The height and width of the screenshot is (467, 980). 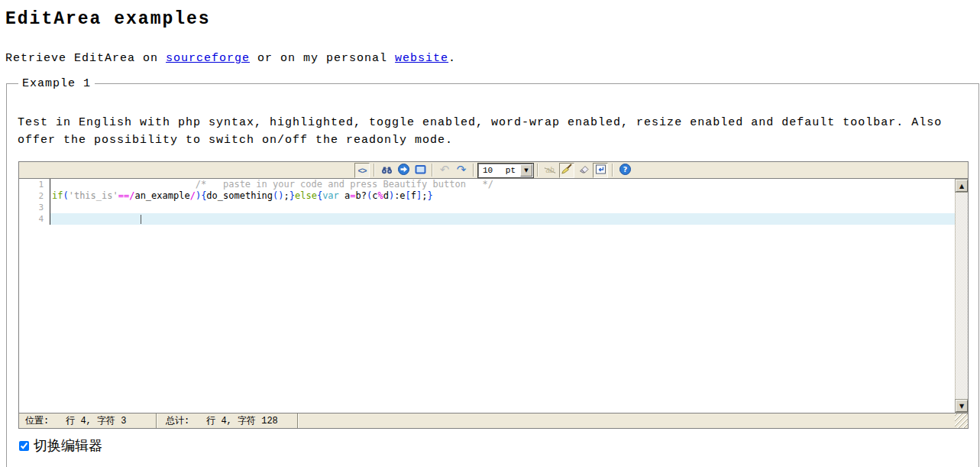 I want to click on code-text: /* paste in your code and press Beautify…, so click(x=503, y=185).